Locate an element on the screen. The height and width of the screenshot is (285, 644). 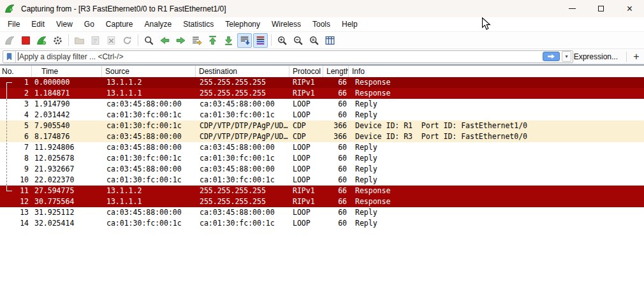
packet-row-10: 1022.022370ca:01:30:fc:00:1cca:01:30:fc:… is located at coordinates (322, 180).